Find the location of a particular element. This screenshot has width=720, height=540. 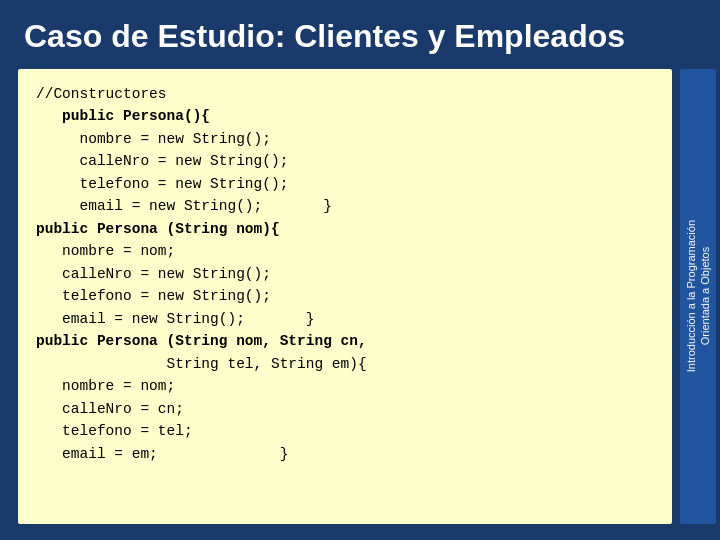

code-line: //Constructores is located at coordinates (102, 94).